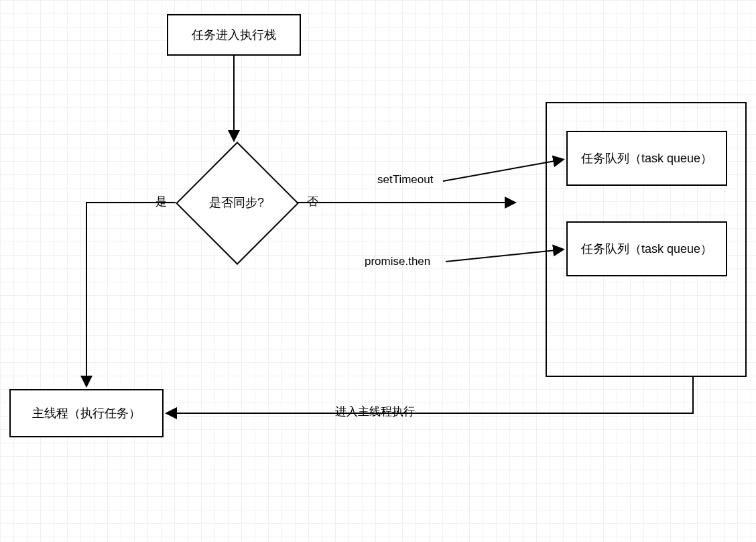 The height and width of the screenshot is (542, 756). Describe the element at coordinates (86, 413) in the screenshot. I see `node-main-thread: 主线程（执行任务）` at that location.